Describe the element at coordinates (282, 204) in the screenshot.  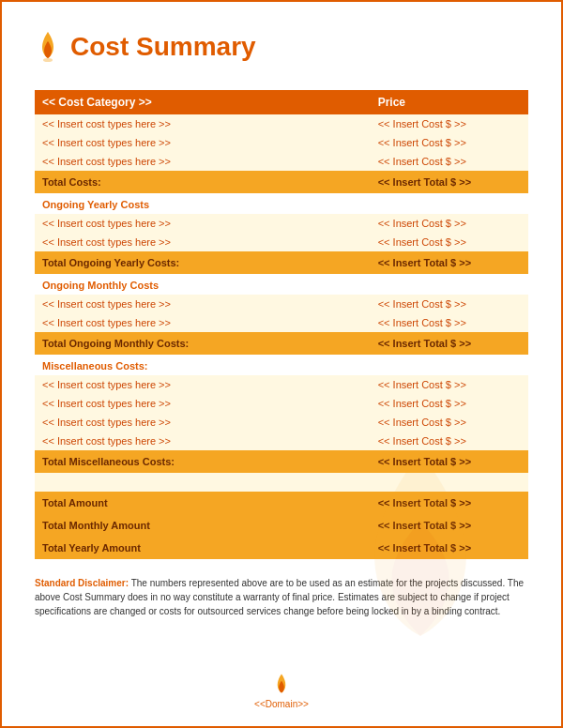
I see `yearly-heading-row: Ongoing Yearly Costs` at that location.